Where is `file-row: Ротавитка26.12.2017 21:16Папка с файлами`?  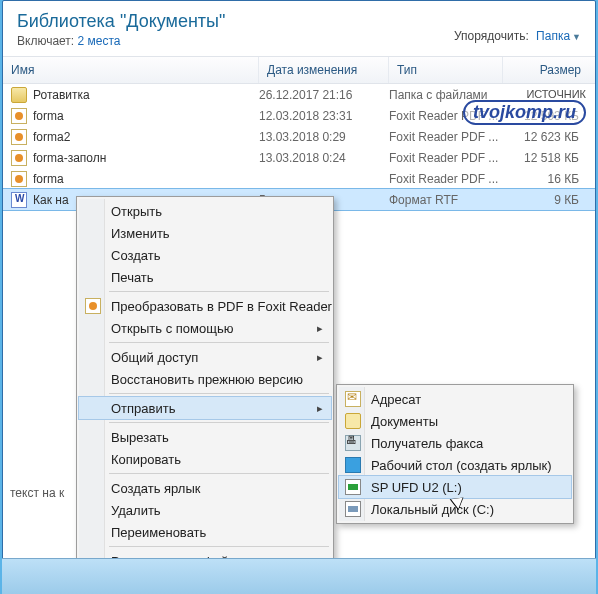 file-row: Ротавитка26.12.2017 21:16Папка с файлами is located at coordinates (299, 94).